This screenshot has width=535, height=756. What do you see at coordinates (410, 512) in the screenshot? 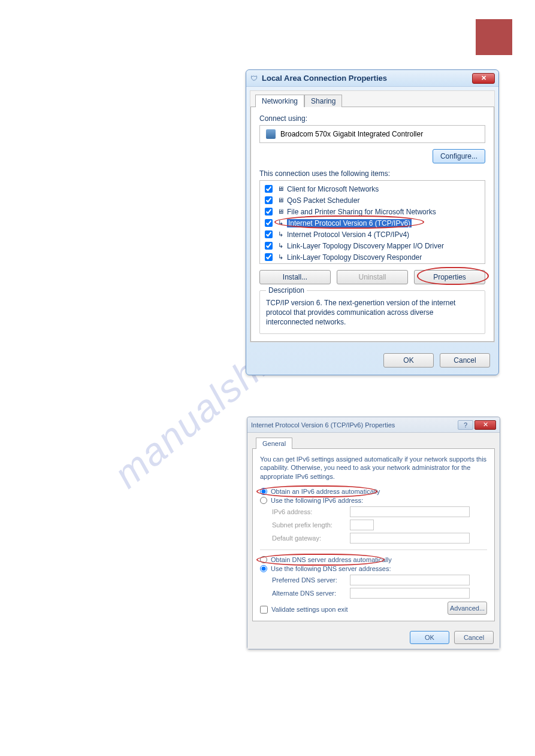
I see `ipv6-address-input` at bounding box center [410, 512].